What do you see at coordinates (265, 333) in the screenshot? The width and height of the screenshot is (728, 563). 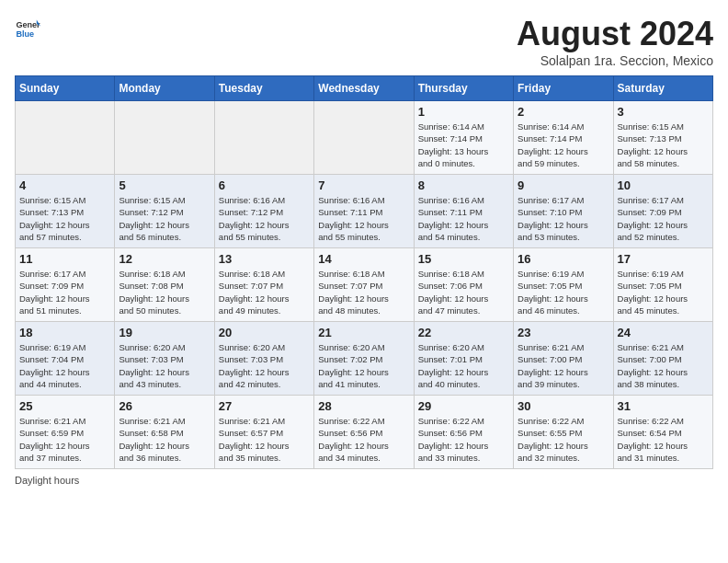 I see `day-number: 20` at bounding box center [265, 333].